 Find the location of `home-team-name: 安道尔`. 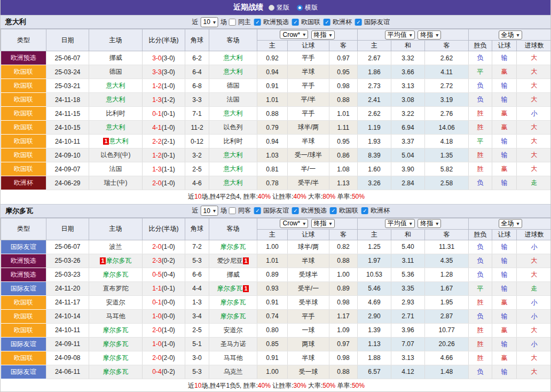

home-team-name: 安道尔 is located at coordinates (116, 302).